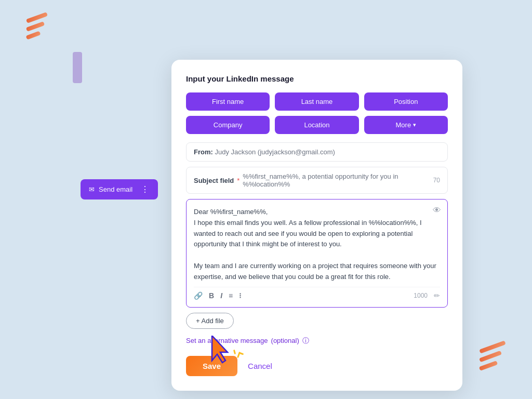 The height and width of the screenshot is (399, 532). Describe the element at coordinates (317, 125) in the screenshot. I see `tag-buttons-row-2: Company Location More ▾` at that location.